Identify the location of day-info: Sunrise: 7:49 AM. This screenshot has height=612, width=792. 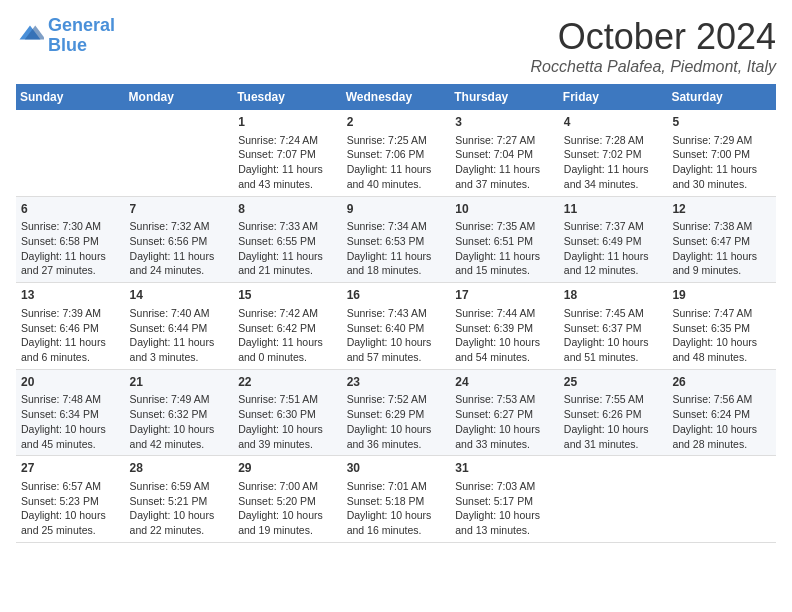
(180, 400).